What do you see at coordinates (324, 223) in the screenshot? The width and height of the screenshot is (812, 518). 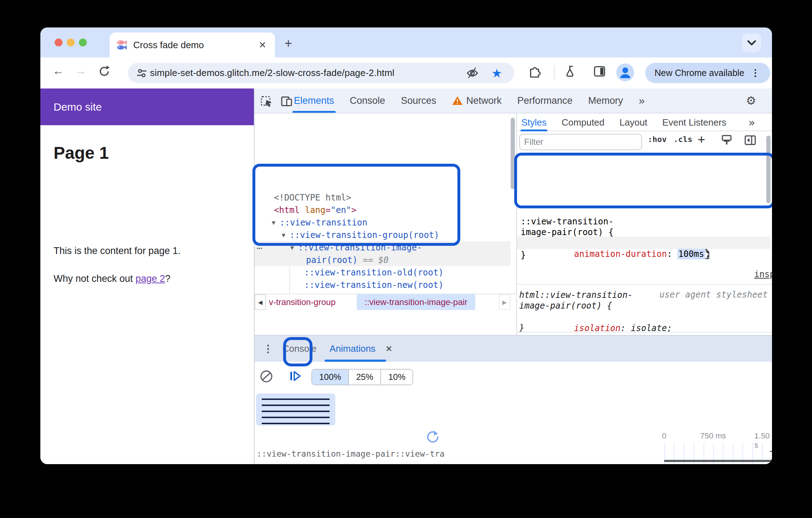 I see `dom-tree-line: ▼::view-transition` at bounding box center [324, 223].